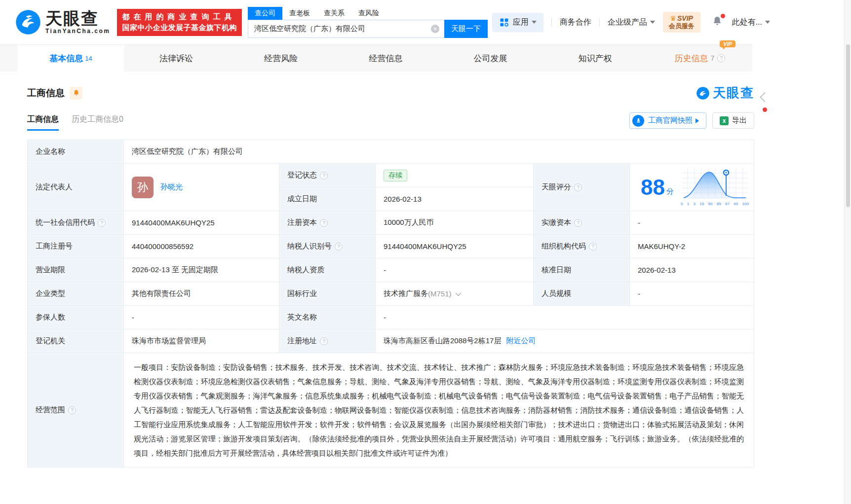  I want to click on search-area: 查公司 查老板 查关系 查风险 ✕ 天眼一下, so click(368, 23).